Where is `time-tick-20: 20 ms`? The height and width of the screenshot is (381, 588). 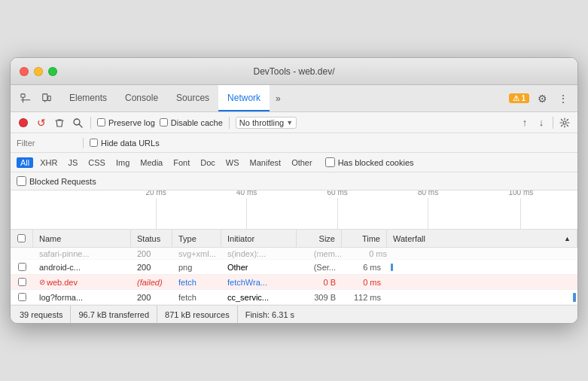
time-tick-20: 20 ms is located at coordinates (157, 210).